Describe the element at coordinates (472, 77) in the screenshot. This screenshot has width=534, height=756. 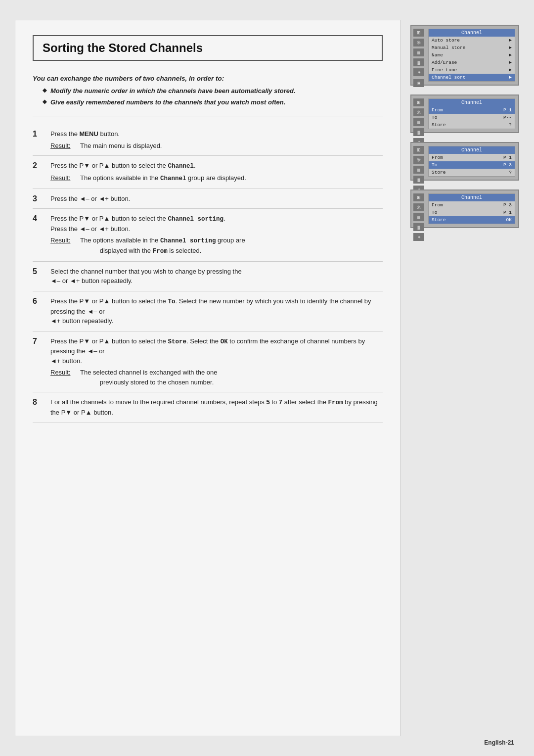
I see `tv-menu-1-item-6: Channel sort►` at that location.